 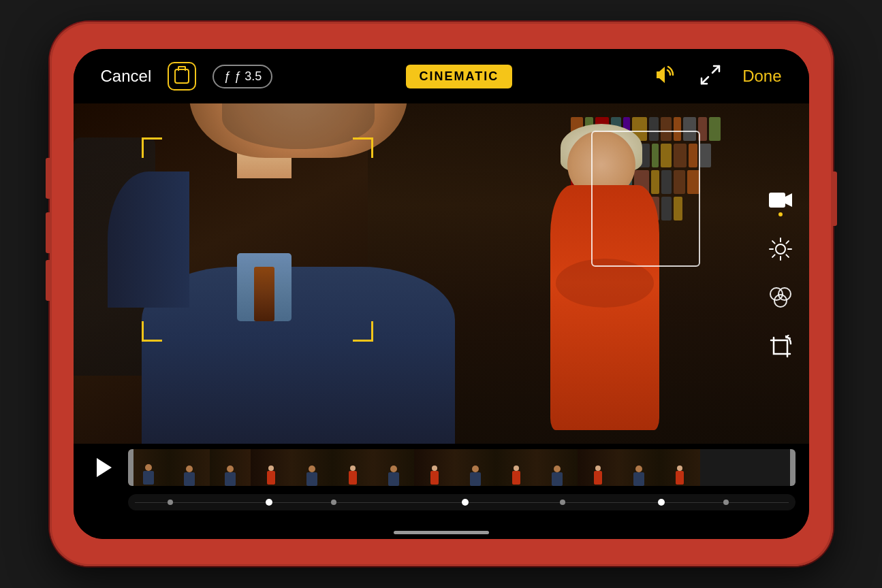 What do you see at coordinates (462, 502) in the screenshot?
I see `timeline-dot-line` at bounding box center [462, 502].